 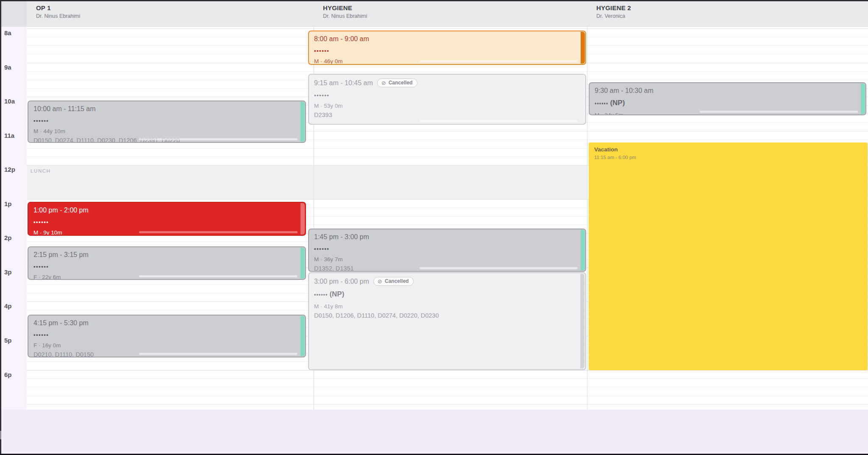 What do you see at coordinates (455, 8) in the screenshot?
I see `column-title: HYGIENE` at bounding box center [455, 8].